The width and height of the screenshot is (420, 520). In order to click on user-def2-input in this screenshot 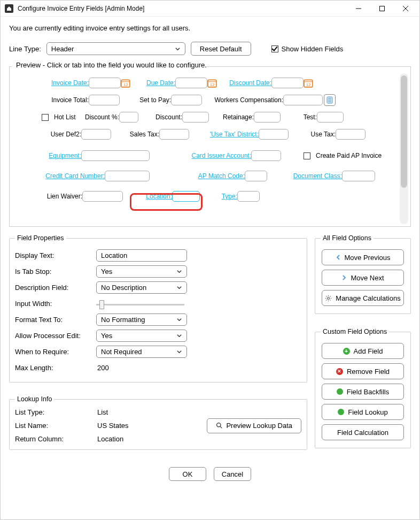, I will do `click(96, 134)`.